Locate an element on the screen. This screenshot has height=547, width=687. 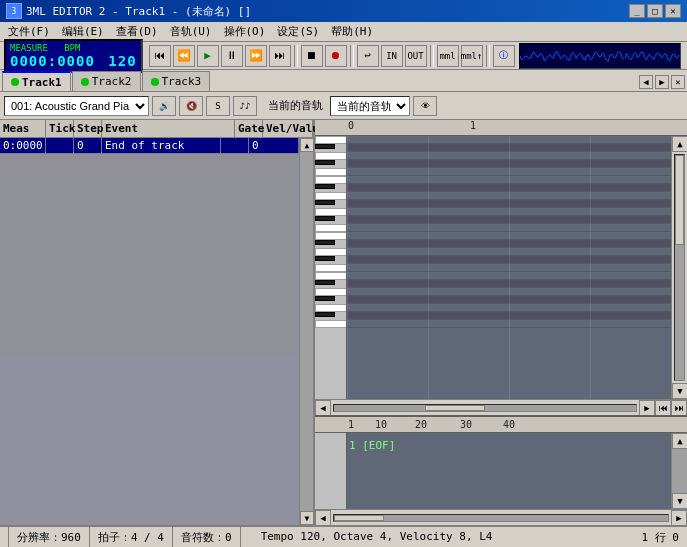
tab-prev-button: ◀ is located at coordinates (646, 82).